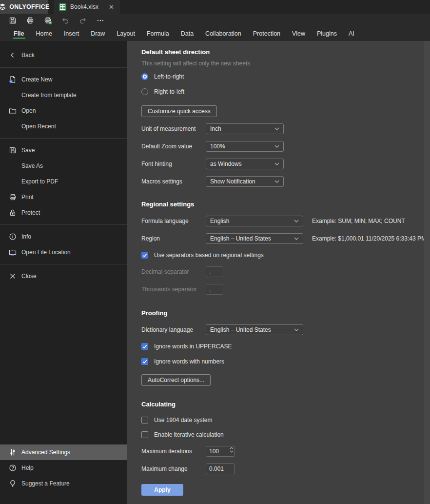  I want to click on maximum-iterations-row: Maximum iterations, so click(286, 451).